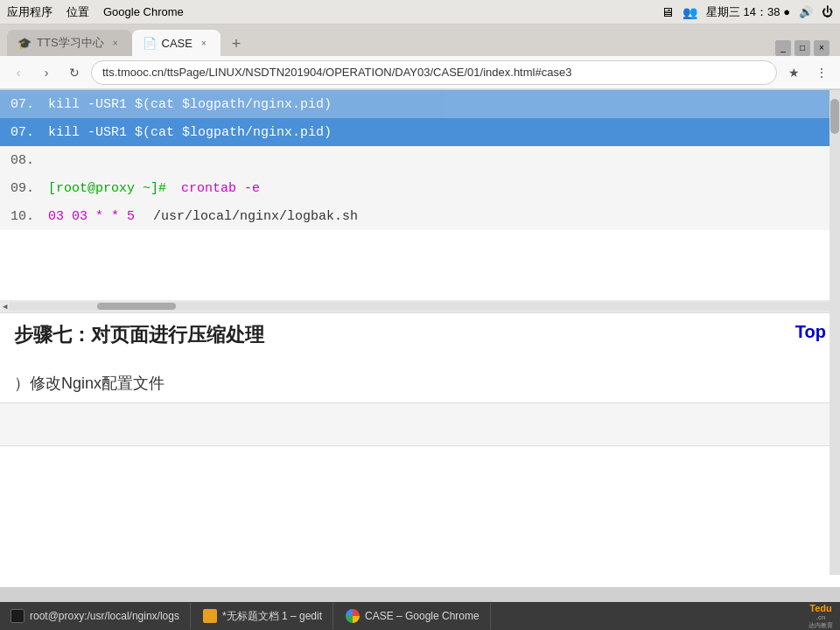  I want to click on v-scrollbar-thumb, so click(835, 116).